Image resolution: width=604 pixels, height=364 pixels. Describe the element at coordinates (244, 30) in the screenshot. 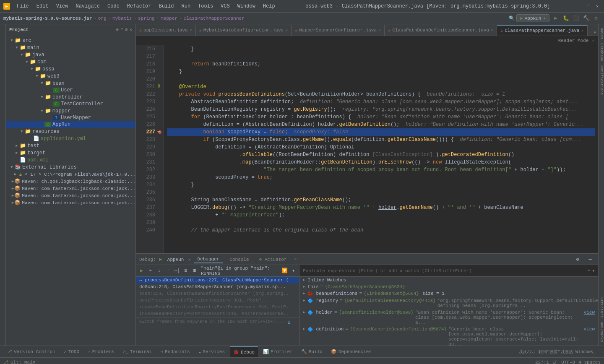

I see `tab-mybatis: ☕ MybatisAutoConfiguration.java ✕` at that location.